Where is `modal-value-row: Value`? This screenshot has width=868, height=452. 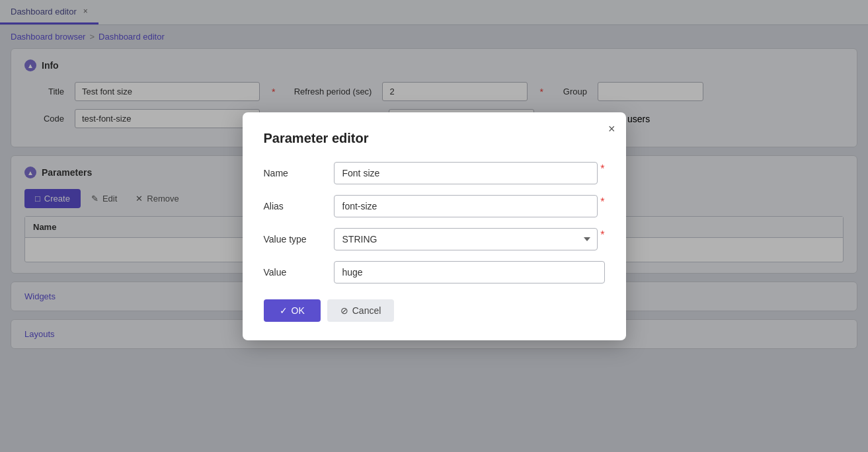 modal-value-row: Value is located at coordinates (434, 272).